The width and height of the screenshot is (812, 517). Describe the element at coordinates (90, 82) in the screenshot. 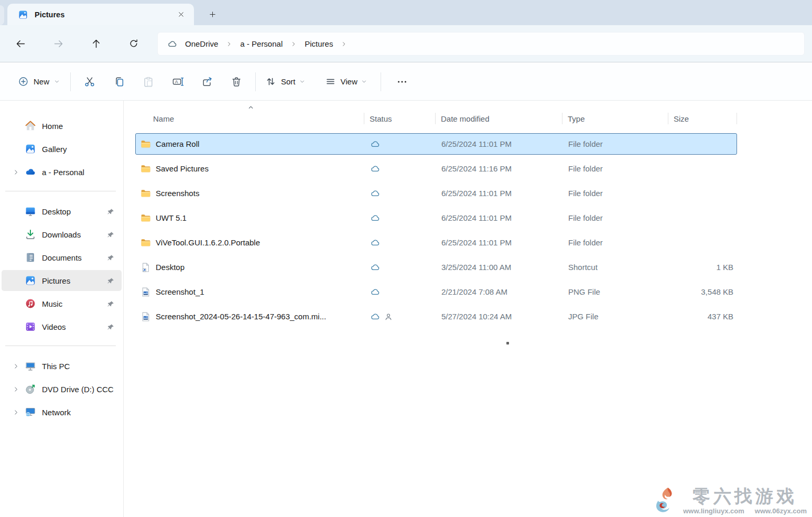

I see `cut-icon` at that location.